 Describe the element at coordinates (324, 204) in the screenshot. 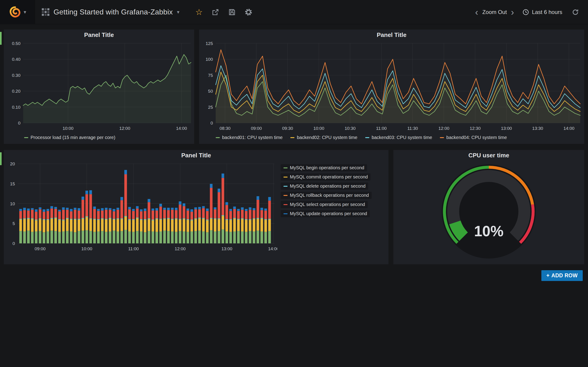

I see `legend-item: MySQL select operations per second` at that location.